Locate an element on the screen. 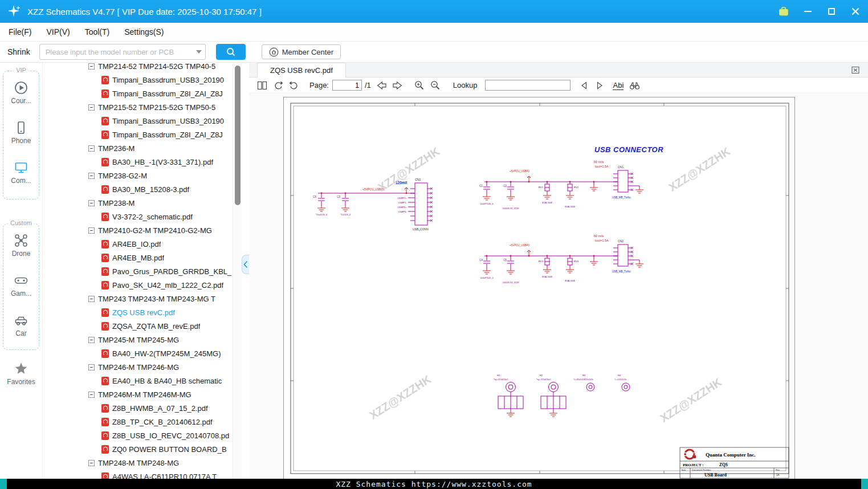 This screenshot has height=489, width=868. tree-file-row: BA30_HB_-1(V3-331_371).pdf is located at coordinates (138, 162).